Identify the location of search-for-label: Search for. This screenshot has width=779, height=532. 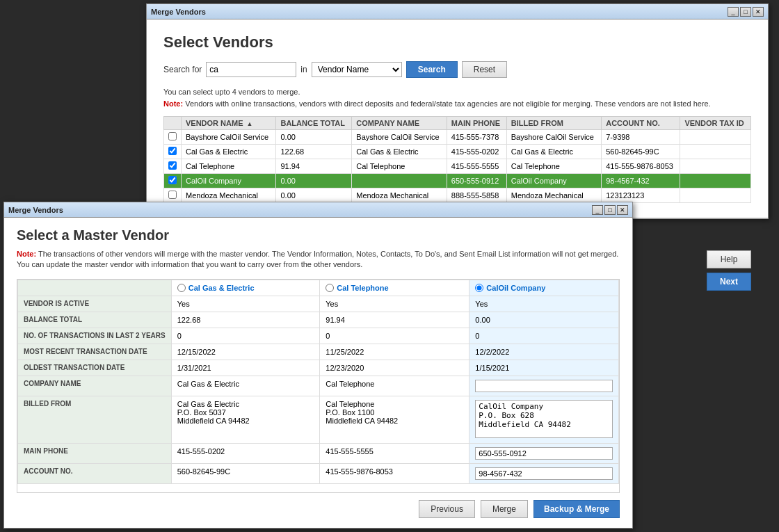
(182, 70).